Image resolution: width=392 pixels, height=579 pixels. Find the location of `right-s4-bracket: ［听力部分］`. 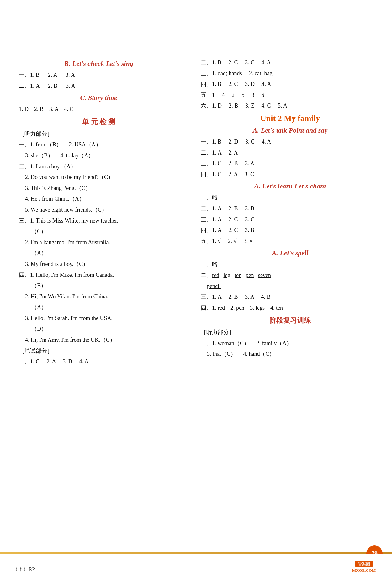

right-s4-bracket: ［听力部分］ is located at coordinates (290, 332).